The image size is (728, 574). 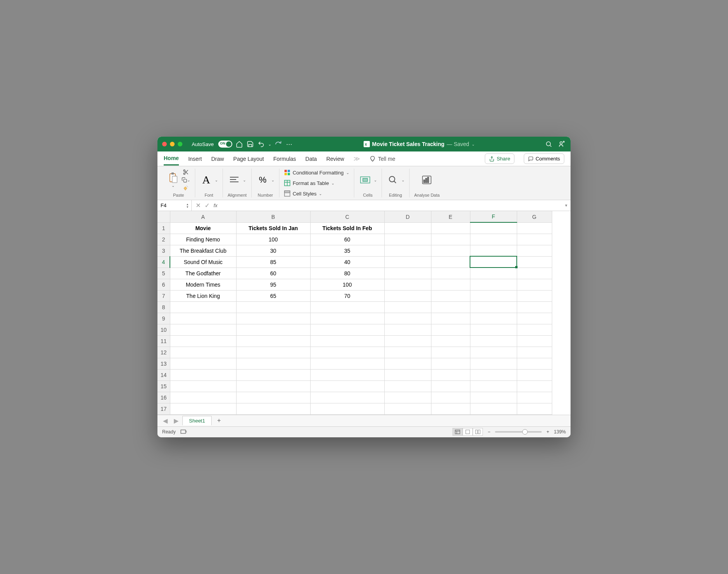 I want to click on select-all-corner, so click(x=164, y=217).